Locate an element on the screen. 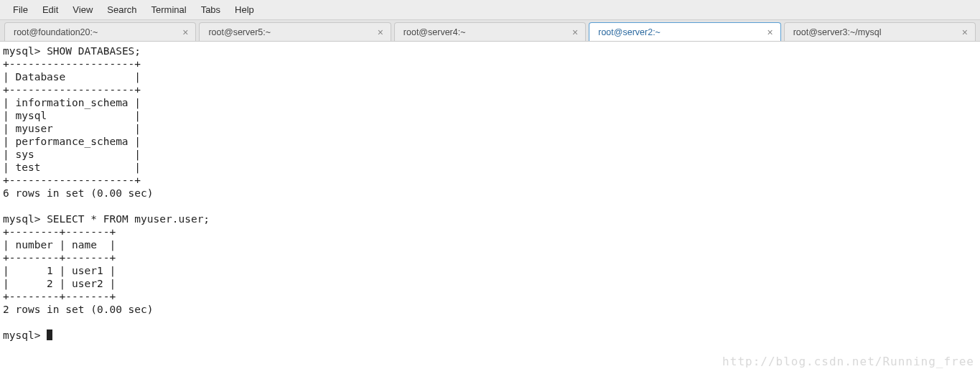  result-footer: 6 rows in set (0.00 sec) is located at coordinates (78, 193).